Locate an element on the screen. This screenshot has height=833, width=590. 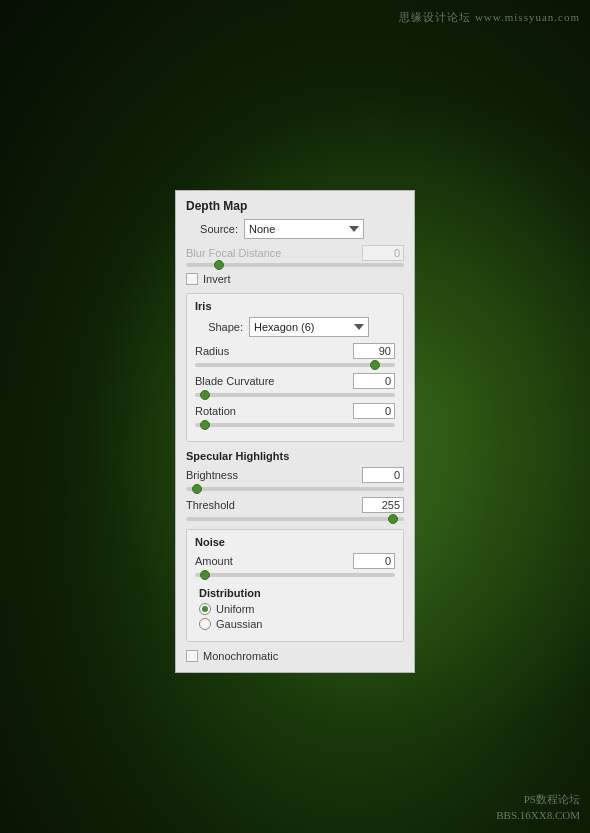
radius-row: Radius is located at coordinates (295, 351).